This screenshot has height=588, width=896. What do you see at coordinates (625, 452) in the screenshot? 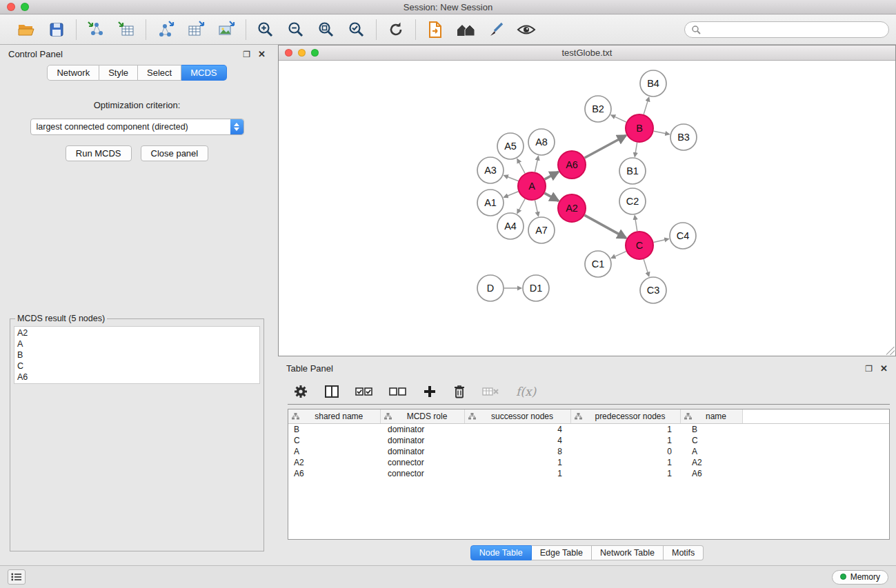
I see `table-cell: 0` at bounding box center [625, 452].